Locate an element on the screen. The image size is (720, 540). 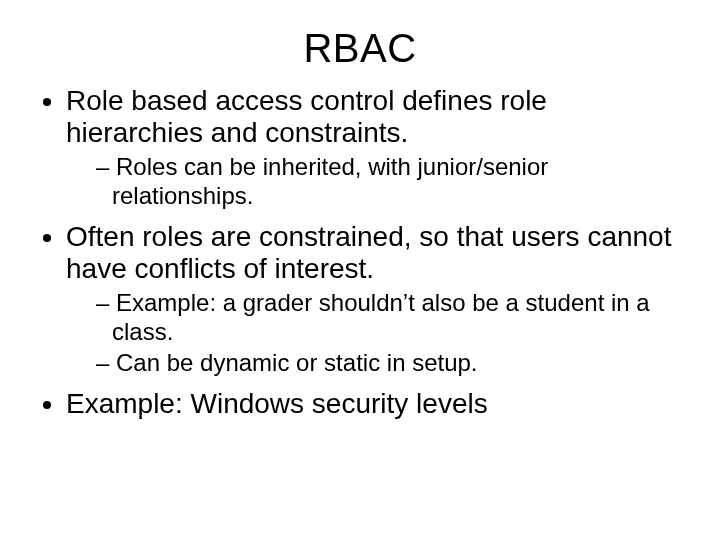
bullet-text: Role based access control defines role h… is located at coordinates (306, 116).